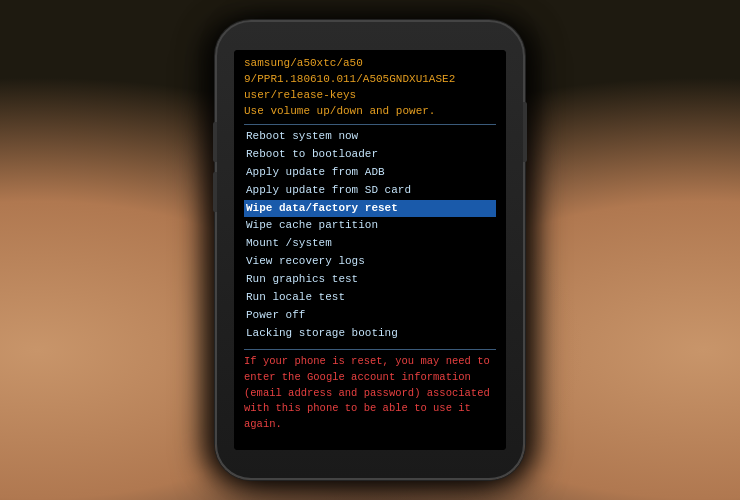 The height and width of the screenshot is (500, 740). What do you see at coordinates (370, 236) in the screenshot?
I see `menu-list: Reboot system now Reboot to bootloader A…` at bounding box center [370, 236].